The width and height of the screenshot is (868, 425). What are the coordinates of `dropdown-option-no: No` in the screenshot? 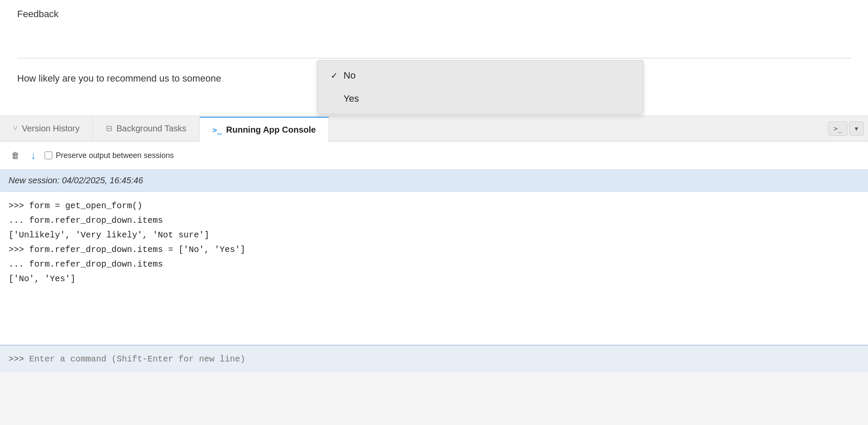 It's located at (350, 76).